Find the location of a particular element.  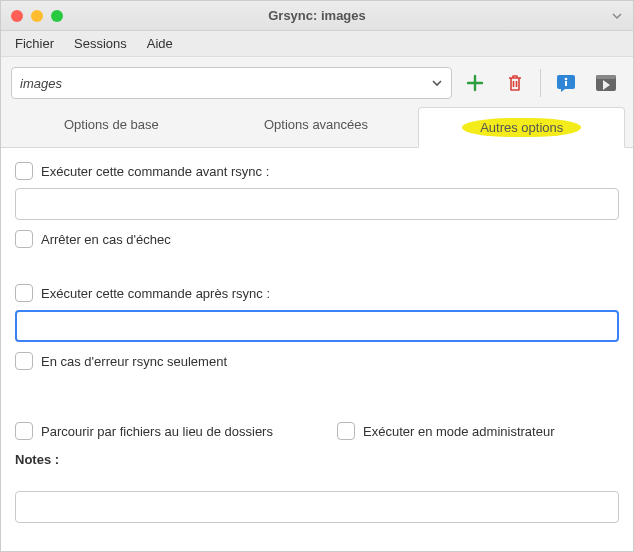

menu-sessions: Sessions is located at coordinates (100, 44).